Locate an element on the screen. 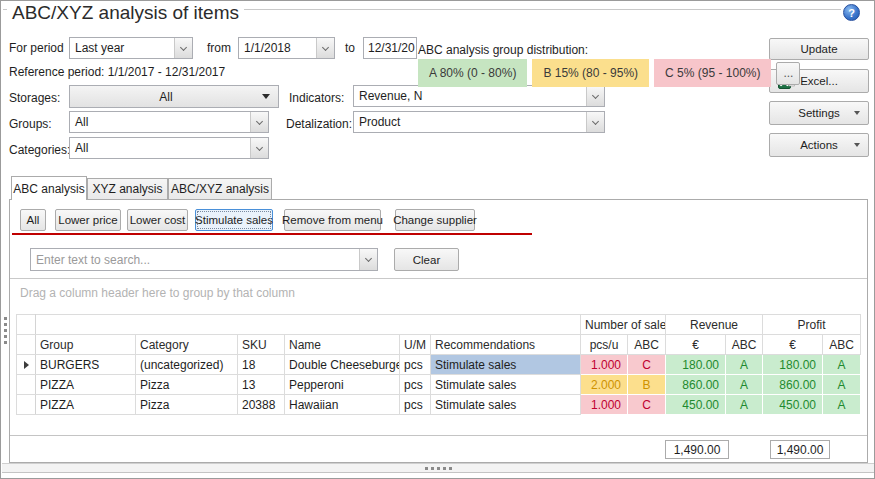 The width and height of the screenshot is (875, 479). indicators-select: Revenue, N is located at coordinates (479, 96).